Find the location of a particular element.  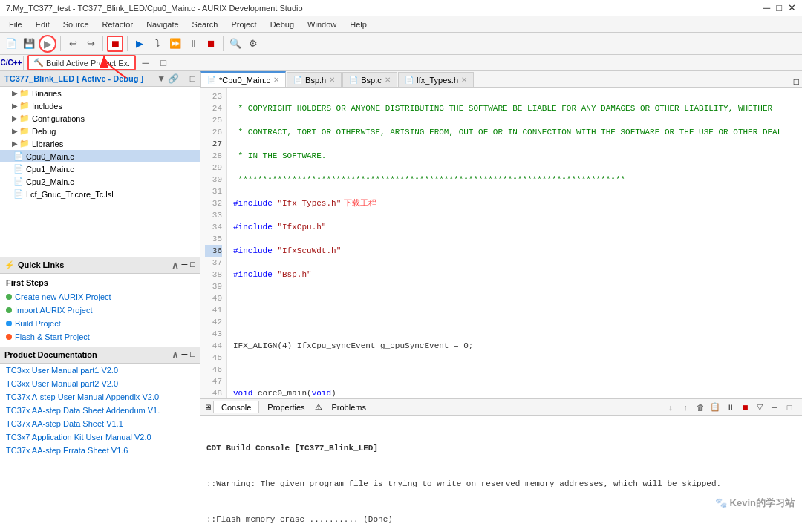

menu-project: Project is located at coordinates (244, 24).